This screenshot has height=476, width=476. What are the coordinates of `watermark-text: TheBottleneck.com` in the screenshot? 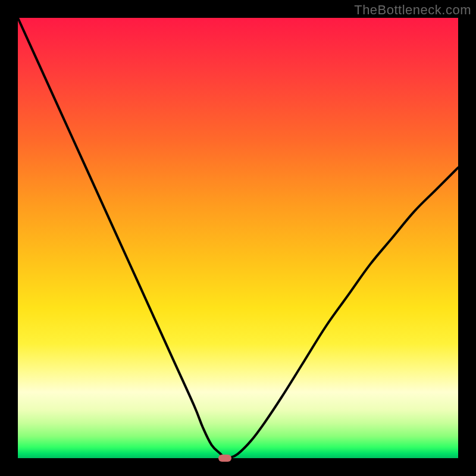 It's located at (413, 10).